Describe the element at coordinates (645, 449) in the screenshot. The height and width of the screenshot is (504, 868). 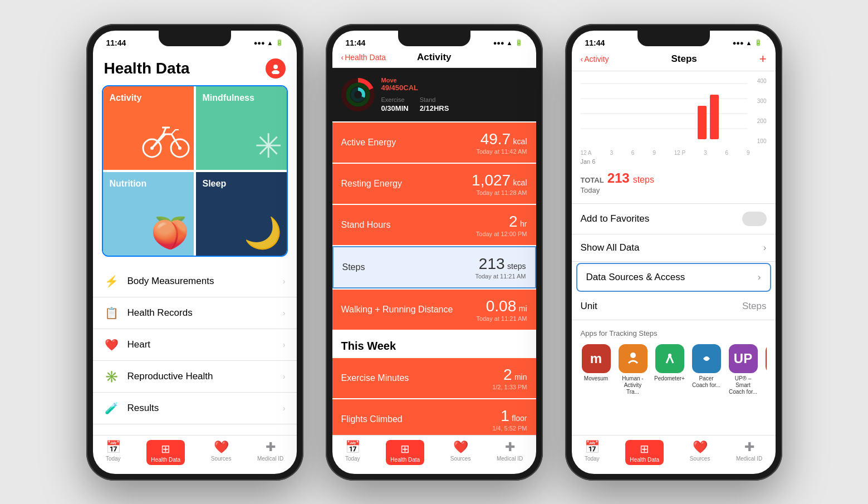
I see `tab-health-icon-3: ⊞` at that location.